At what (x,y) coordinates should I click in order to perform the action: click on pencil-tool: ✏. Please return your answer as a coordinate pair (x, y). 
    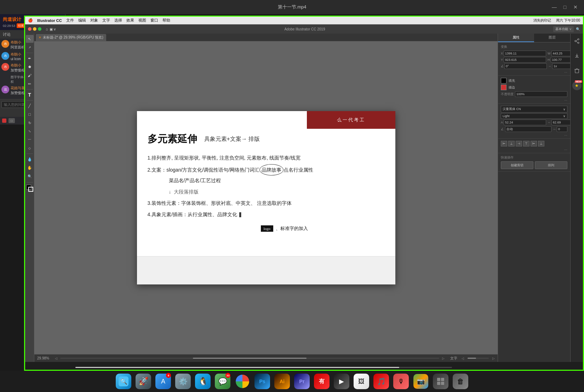
    Looking at the image, I should click on (30, 84).